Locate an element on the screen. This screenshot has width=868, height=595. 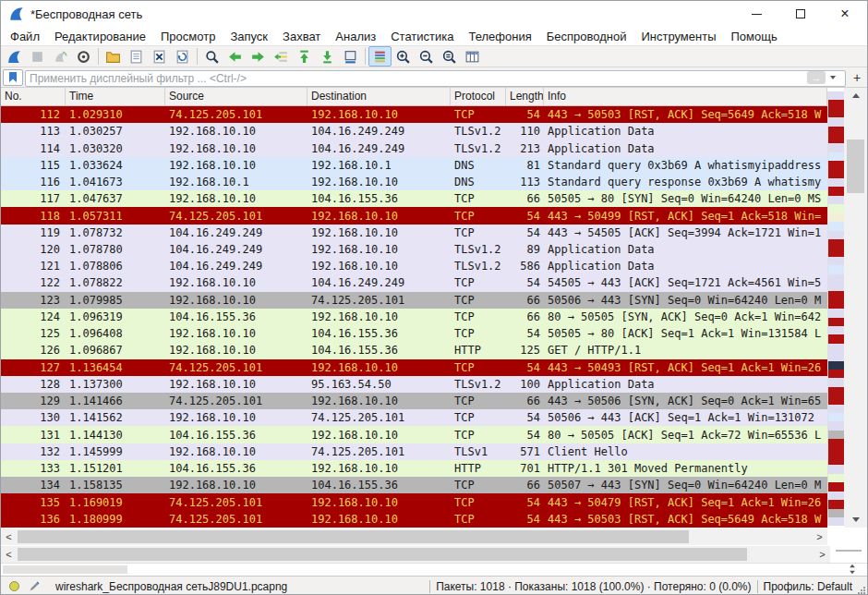
go-forward-icon is located at coordinates (259, 56).